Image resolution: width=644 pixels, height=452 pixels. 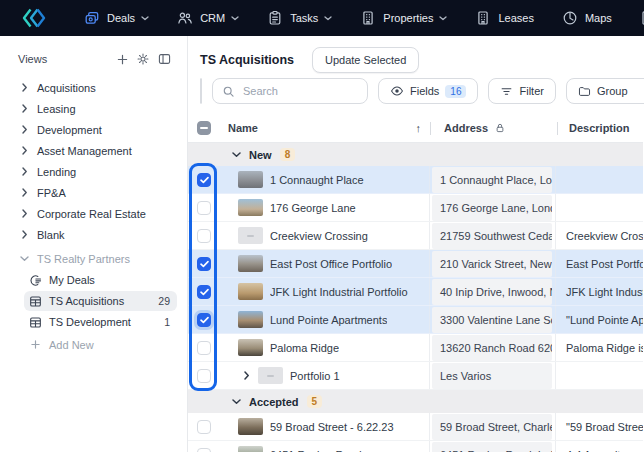 I want to click on select-all-checkbox, so click(x=204, y=128).